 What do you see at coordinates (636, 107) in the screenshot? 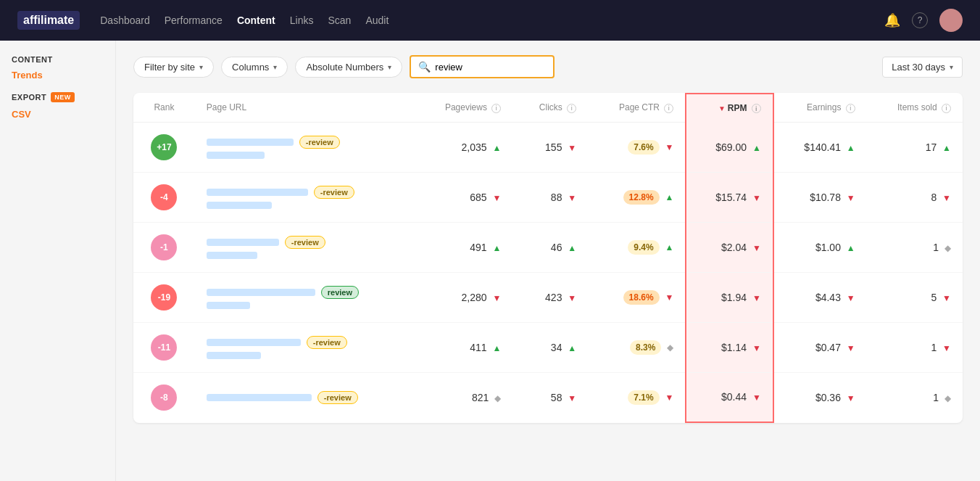
I see `col-ctr: Page CTR i` at bounding box center [636, 107].